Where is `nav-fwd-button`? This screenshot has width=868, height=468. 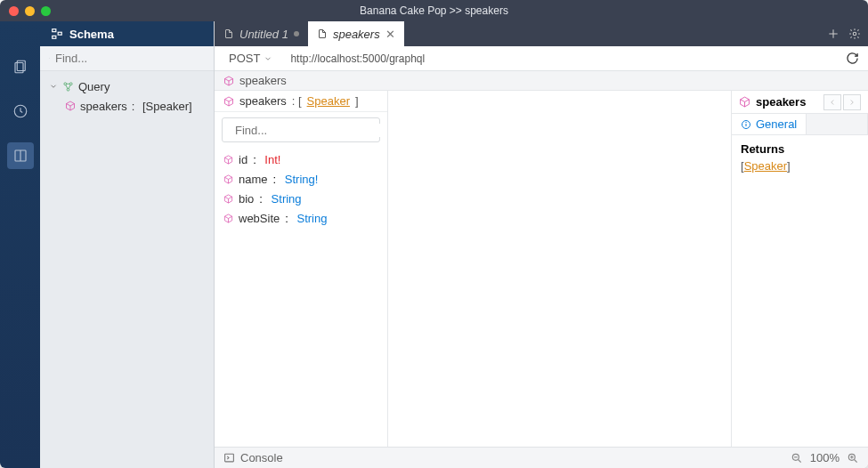
nav-fwd-button is located at coordinates (852, 102).